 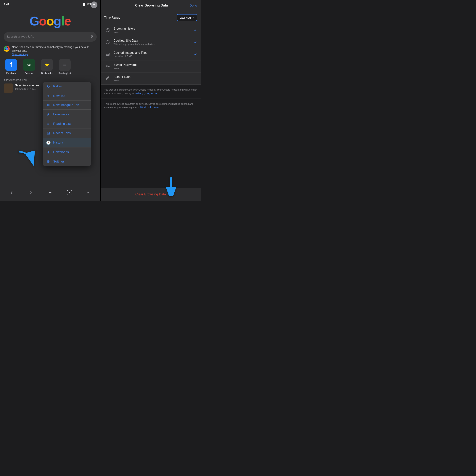 I want to click on shortcut-facebook: f Facebook, so click(x=11, y=67).